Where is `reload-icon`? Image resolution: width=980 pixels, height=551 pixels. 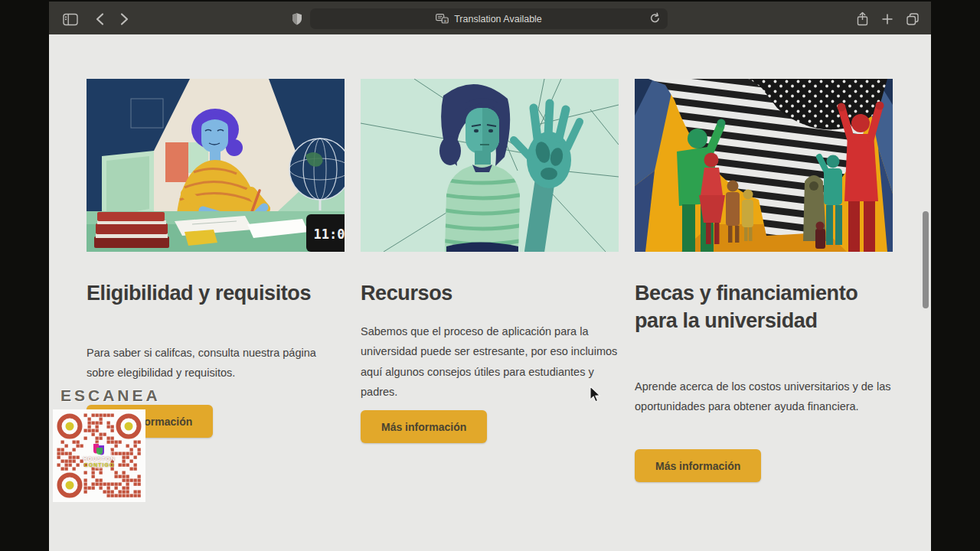 reload-icon is located at coordinates (655, 20).